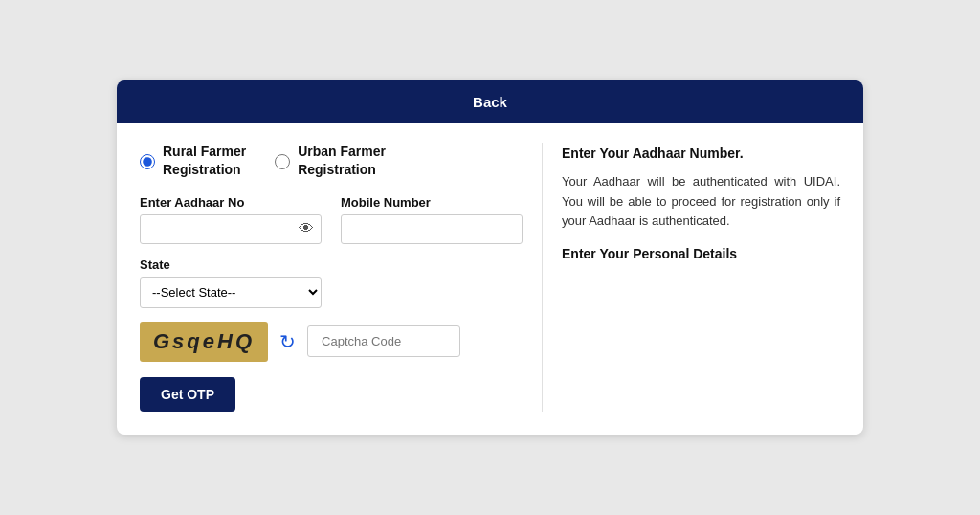 The image size is (980, 515). What do you see at coordinates (231, 230) in the screenshot?
I see `aadhaar-input` at bounding box center [231, 230].